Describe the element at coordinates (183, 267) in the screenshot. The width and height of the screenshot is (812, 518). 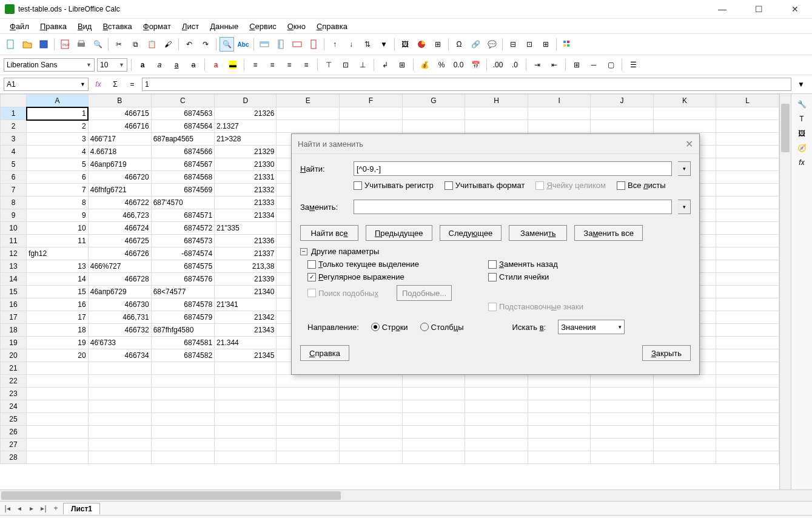
I see `cell-C13: 6874575` at that location.